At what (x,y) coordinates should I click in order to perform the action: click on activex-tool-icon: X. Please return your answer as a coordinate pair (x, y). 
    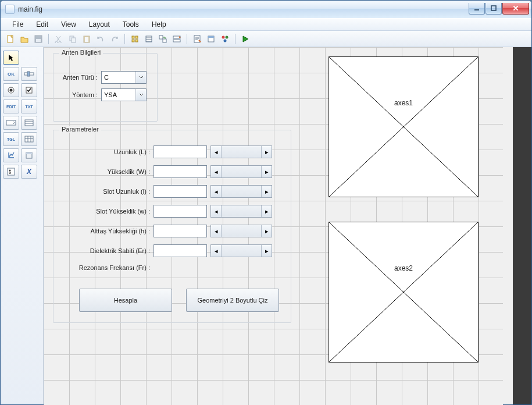
    Looking at the image, I should click on (29, 172).